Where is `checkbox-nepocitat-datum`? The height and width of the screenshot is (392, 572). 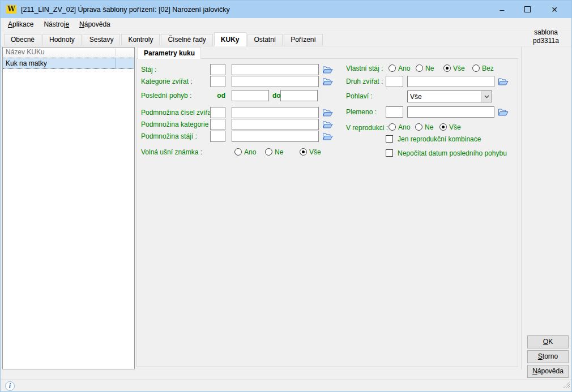
checkbox-nepocitat-datum is located at coordinates (390, 153).